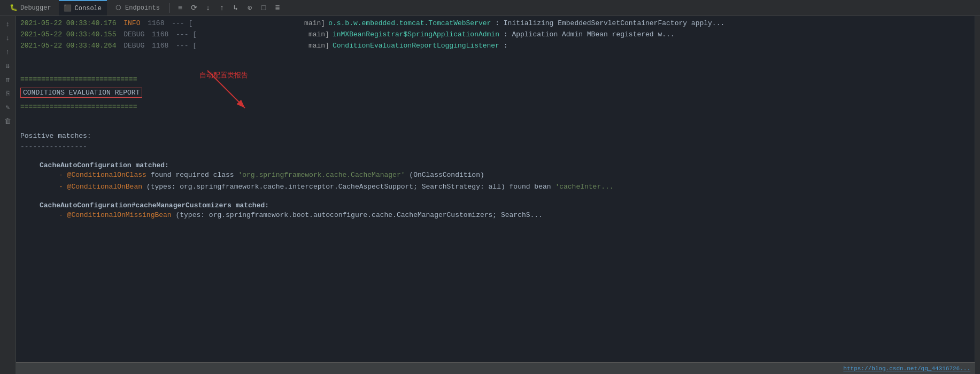 This screenshot has height=374, width=980. I want to click on tab-console-label: Console, so click(88, 9).